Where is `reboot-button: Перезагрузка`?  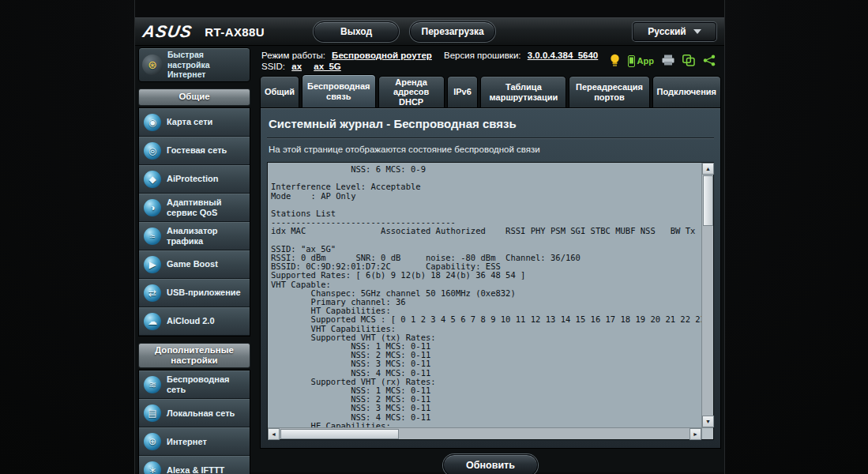 reboot-button: Перезагрузка is located at coordinates (453, 32).